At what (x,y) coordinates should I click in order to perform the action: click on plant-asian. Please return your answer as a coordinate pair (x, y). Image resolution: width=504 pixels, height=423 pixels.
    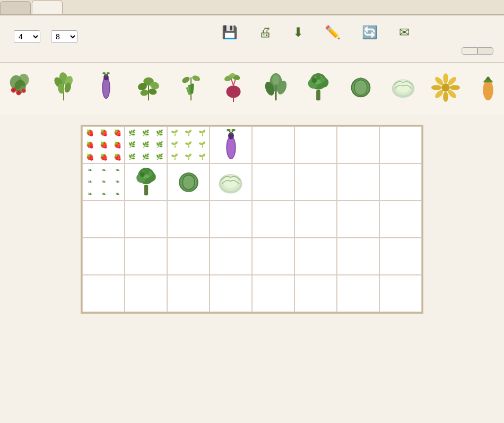
    Looking at the image, I should click on (106, 88).